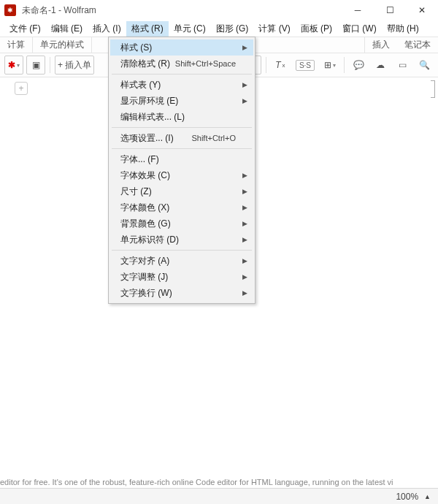  I want to click on abort-icon: ▣, so click(36, 65).